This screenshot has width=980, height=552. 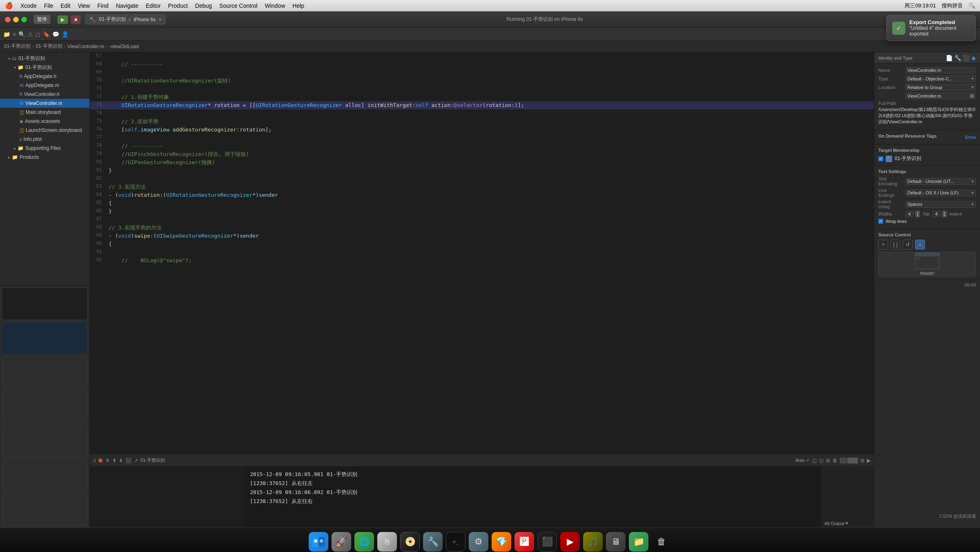 What do you see at coordinates (24, 20) in the screenshot?
I see `fullscreen-button` at bounding box center [24, 20].